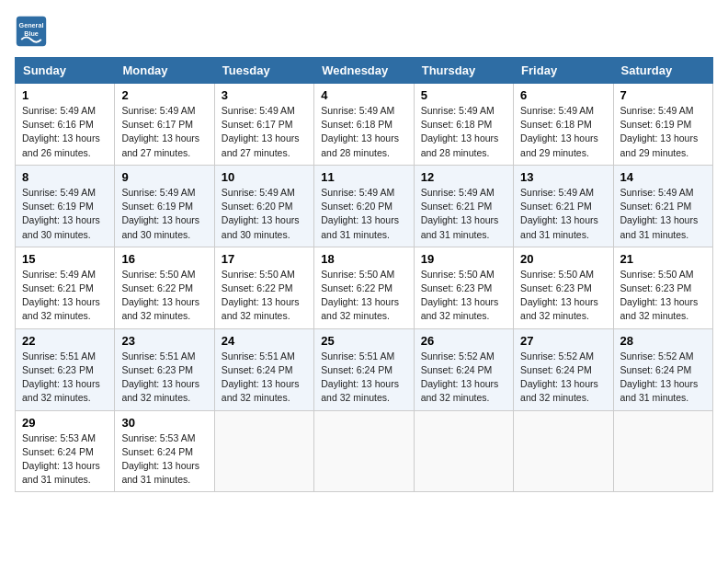  I want to click on day-number: 12, so click(463, 177).